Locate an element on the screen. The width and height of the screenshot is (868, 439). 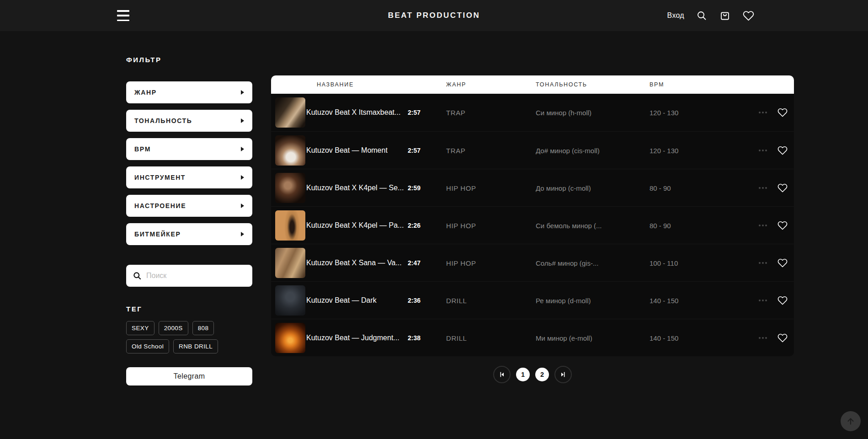
filter-button: БИТМЕЙКЕР is located at coordinates (189, 234).